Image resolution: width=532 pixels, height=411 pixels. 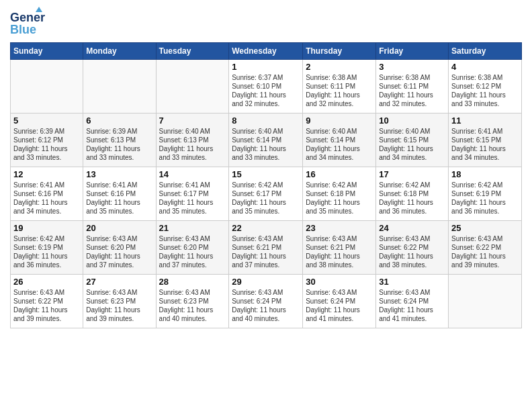 I want to click on day-info: Sunrise: 6:39 AM Sunset: 6:12 PM Dayligh…, so click(x=47, y=144).